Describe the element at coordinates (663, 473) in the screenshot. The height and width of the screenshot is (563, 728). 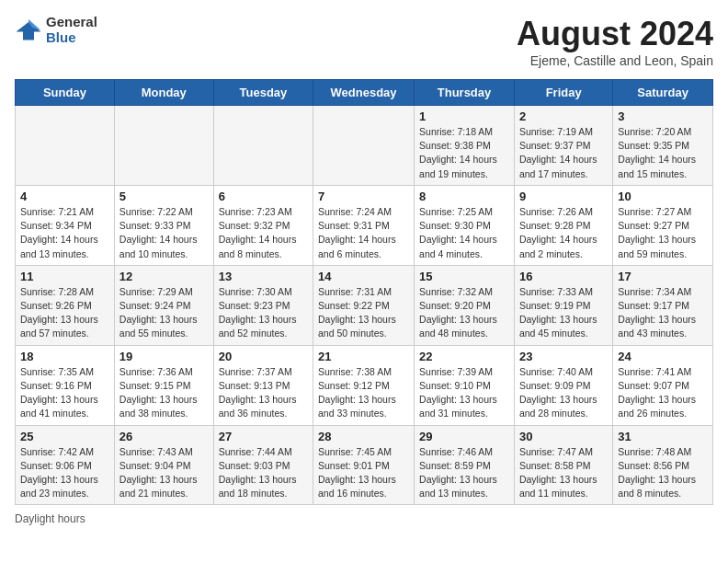
I see `day-info-text: Sunrise: 7:48 AM Sunset: 8:56 PM Dayligh…` at that location.